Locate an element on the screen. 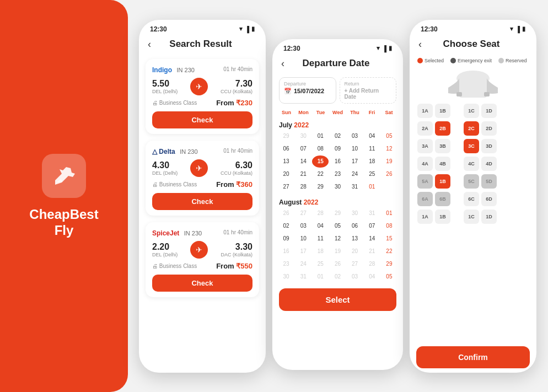 The height and width of the screenshot is (392, 548). seat-6A: 6A is located at coordinates (425, 199).